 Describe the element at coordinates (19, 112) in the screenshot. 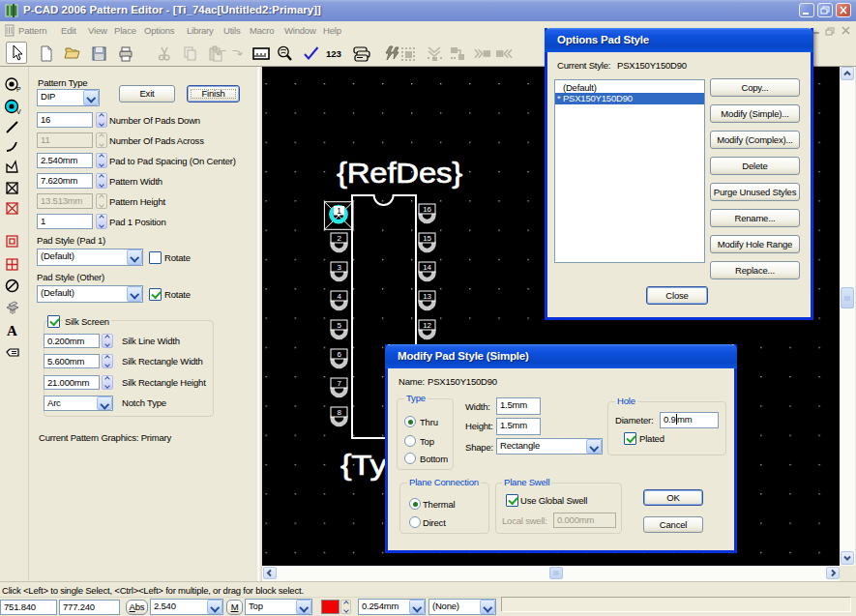

I see `svg-text: V` at that location.